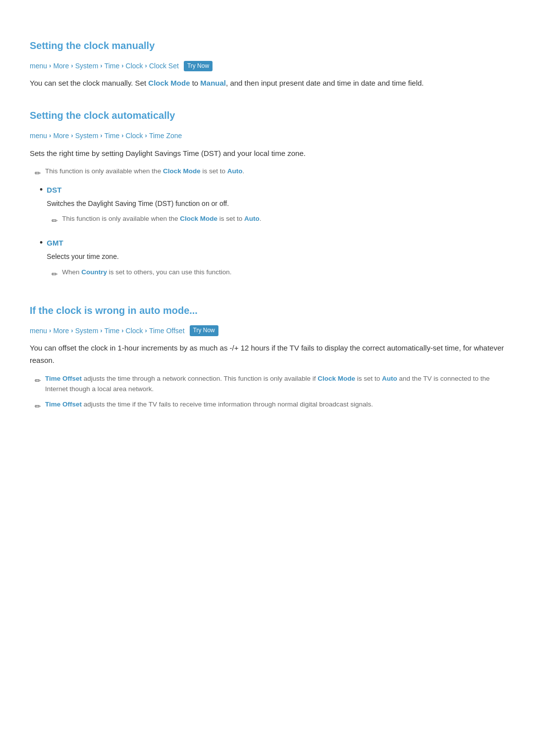  What do you see at coordinates (122, 66) in the screenshot?
I see `breadcrumb-sep-4: ›` at bounding box center [122, 66].